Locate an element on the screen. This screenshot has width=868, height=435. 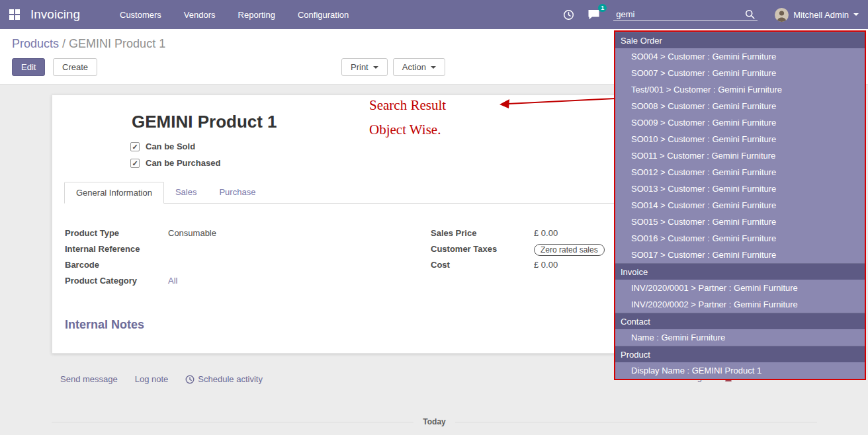
user-menu: Mitchell Admin is located at coordinates (816, 15).